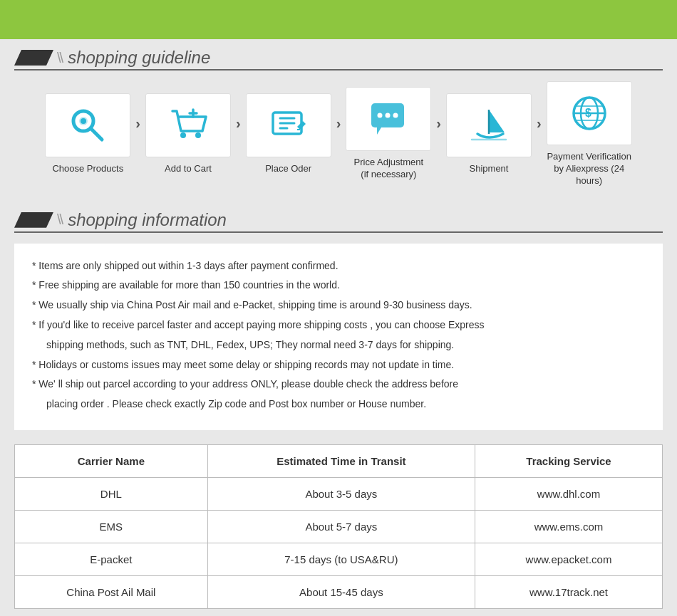 The image size is (677, 616). I want to click on step-label-shipment: Shipment, so click(489, 169).